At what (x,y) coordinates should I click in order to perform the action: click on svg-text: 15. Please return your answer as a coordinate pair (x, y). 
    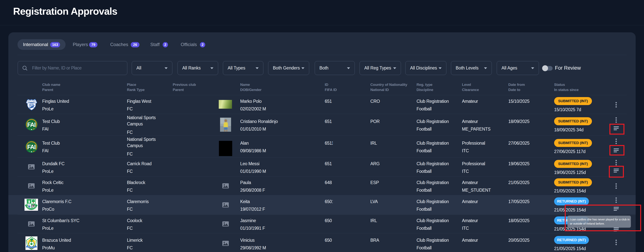
    Looking at the image, I should click on (34, 108).